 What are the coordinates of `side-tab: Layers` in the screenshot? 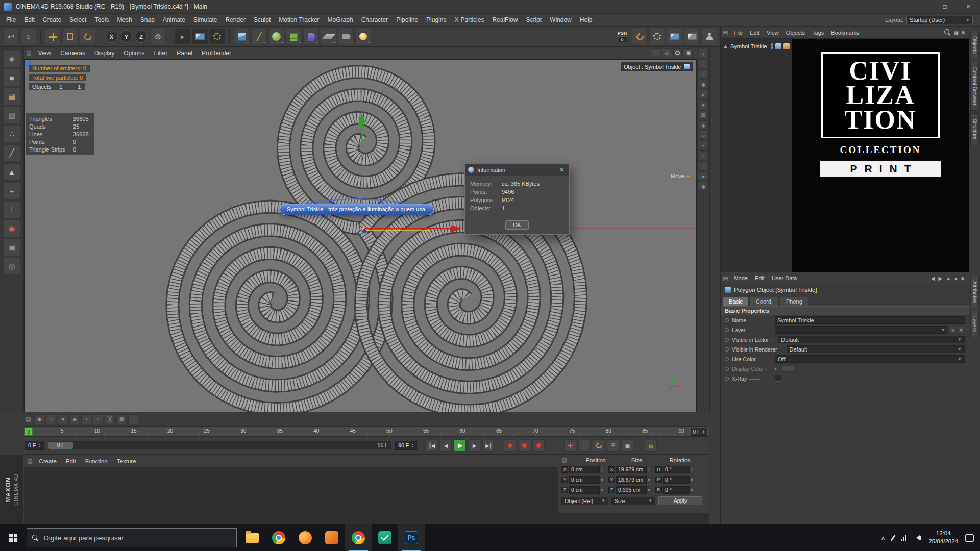 It's located at (975, 324).